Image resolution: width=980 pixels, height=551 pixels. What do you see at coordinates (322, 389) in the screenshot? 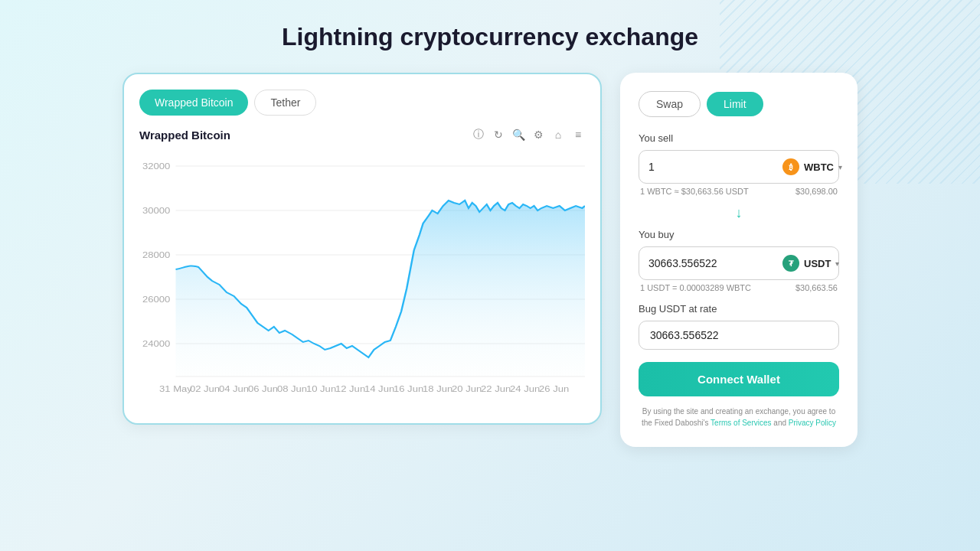
I see `svg-text: 10 Jun` at bounding box center [322, 389].